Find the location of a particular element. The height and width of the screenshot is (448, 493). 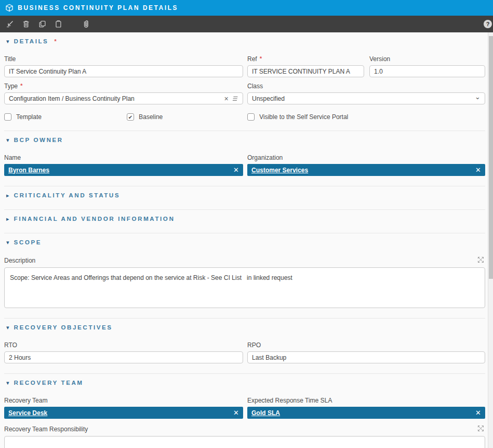

template-checkbox-label: Template is located at coordinates (29, 117).